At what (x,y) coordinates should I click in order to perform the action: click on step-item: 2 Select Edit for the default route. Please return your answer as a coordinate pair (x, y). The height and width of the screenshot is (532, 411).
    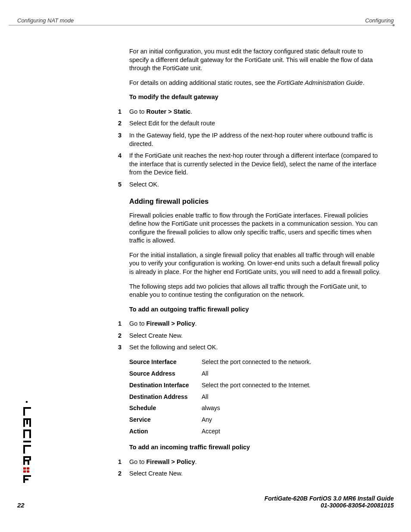
    Looking at the image, I should click on (256, 124).